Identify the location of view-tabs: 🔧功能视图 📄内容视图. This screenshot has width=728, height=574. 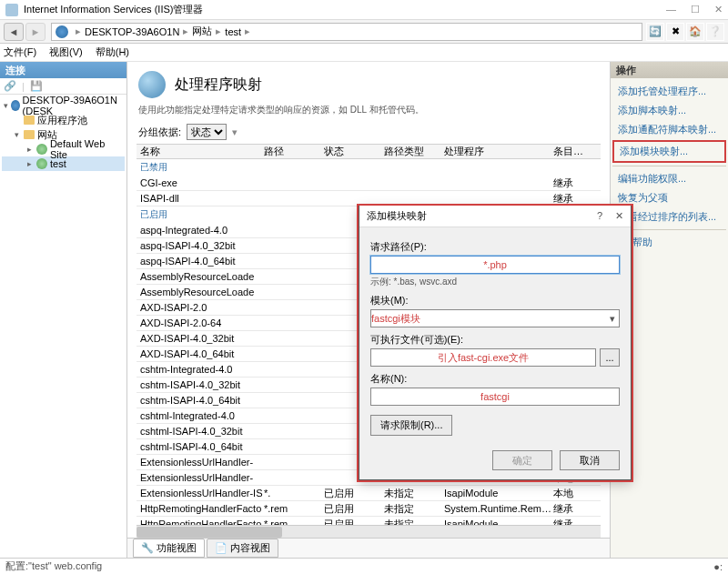
(369, 548).